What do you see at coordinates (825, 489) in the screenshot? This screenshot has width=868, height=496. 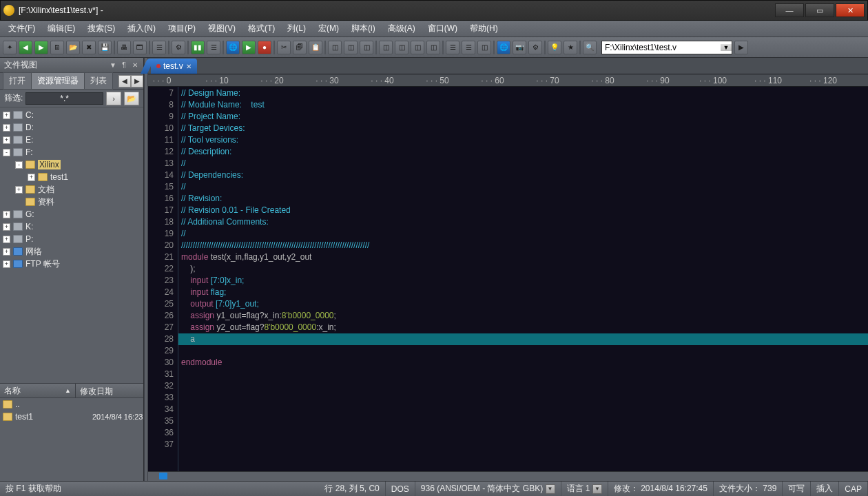 I see `status-ins: 插入` at bounding box center [825, 489].